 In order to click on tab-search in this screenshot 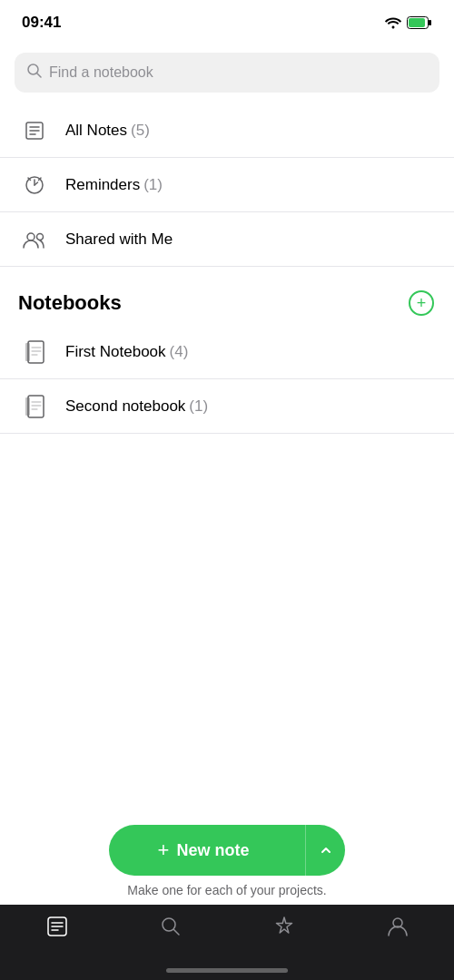, I will do `click(171, 926)`.